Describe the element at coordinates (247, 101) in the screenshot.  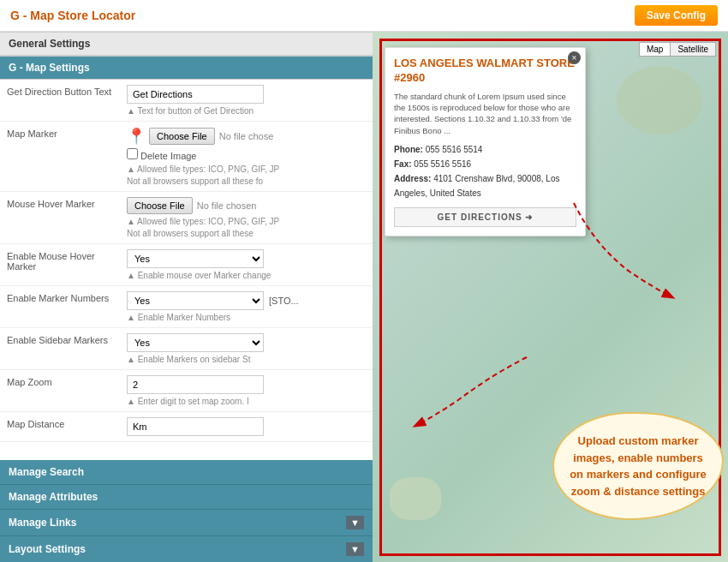
I see `field-value: ▲ Text for button of Get Direction` at that location.